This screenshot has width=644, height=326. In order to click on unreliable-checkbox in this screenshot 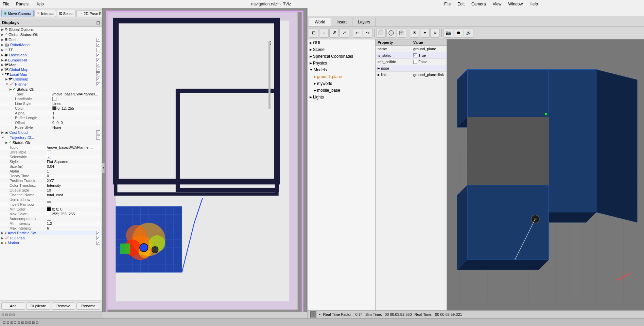, I will do `click(54, 99)`.